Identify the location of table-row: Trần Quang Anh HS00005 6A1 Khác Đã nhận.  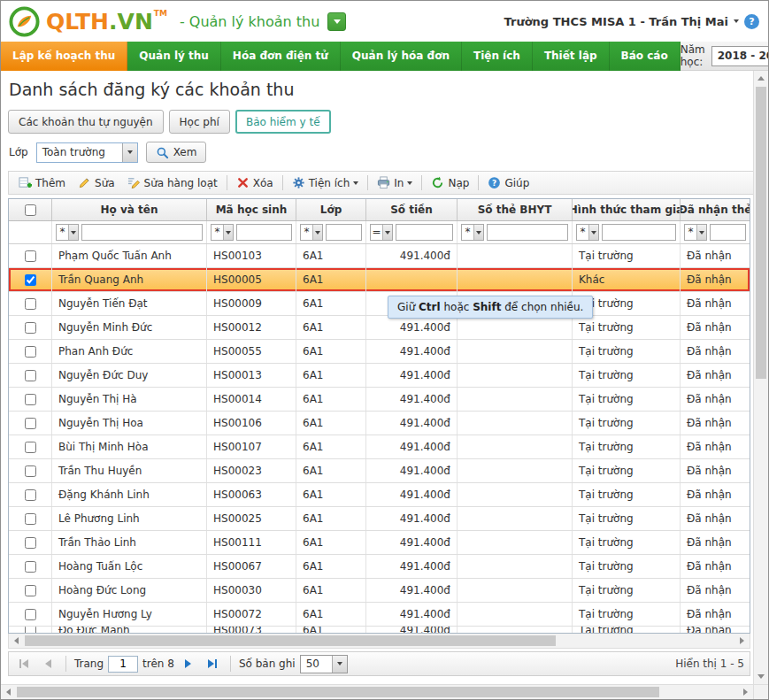
(379, 280).